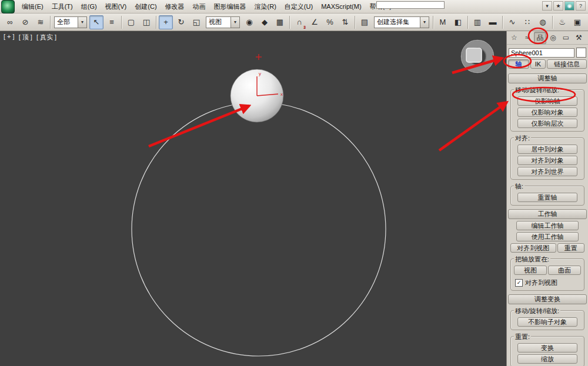 The width and height of the screenshot is (588, 366). I want to click on place-pivot-surface-button: 曲面, so click(564, 270).